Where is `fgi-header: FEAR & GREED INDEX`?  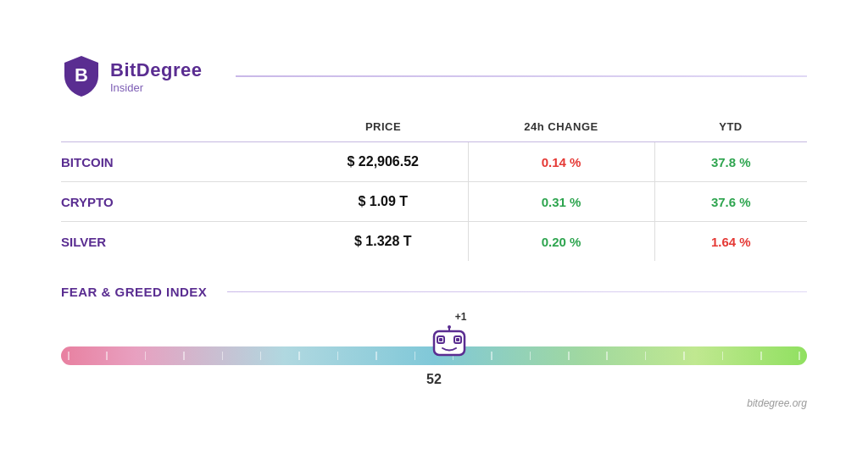
fgi-header: FEAR & GREED INDEX is located at coordinates (434, 291).